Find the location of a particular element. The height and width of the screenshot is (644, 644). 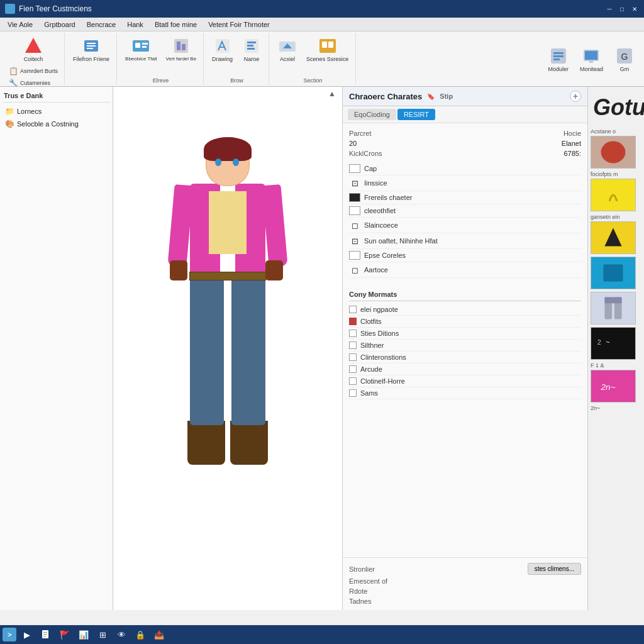

info-row-parcret: Parcret Hocie is located at coordinates (465, 133).